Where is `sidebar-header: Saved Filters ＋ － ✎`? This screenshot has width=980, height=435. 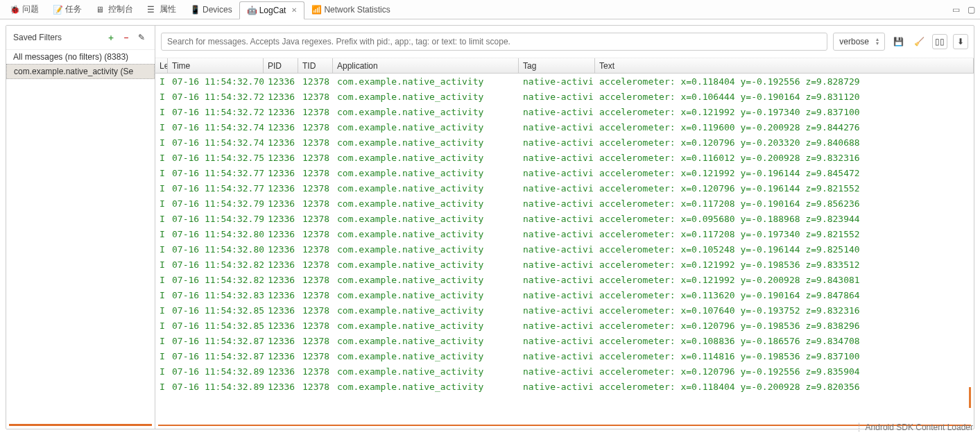
sidebar-header: Saved Filters ＋ － ✎ is located at coordinates (80, 37).